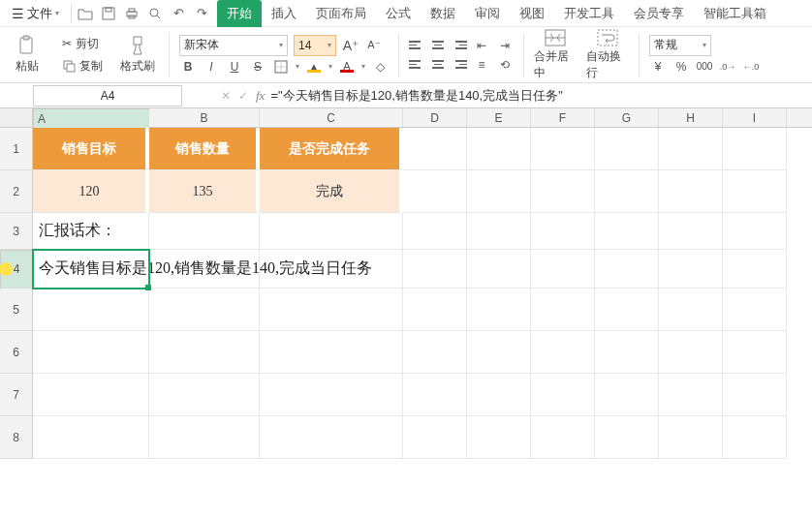 This screenshot has width=812, height=517. Describe the element at coordinates (755, 231) in the screenshot. I see `cell-I3` at that location.